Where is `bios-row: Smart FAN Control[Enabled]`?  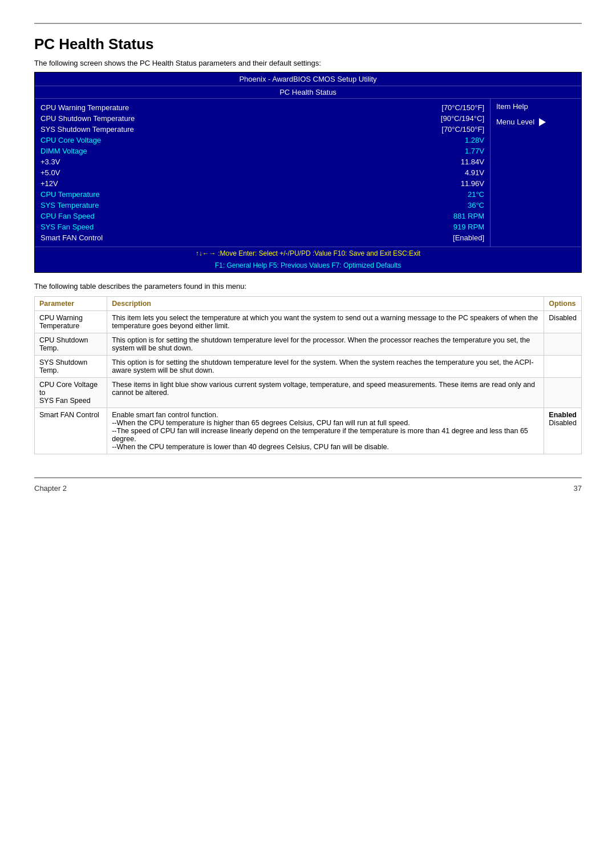 bios-row: Smart FAN Control[Enabled] is located at coordinates (262, 237).